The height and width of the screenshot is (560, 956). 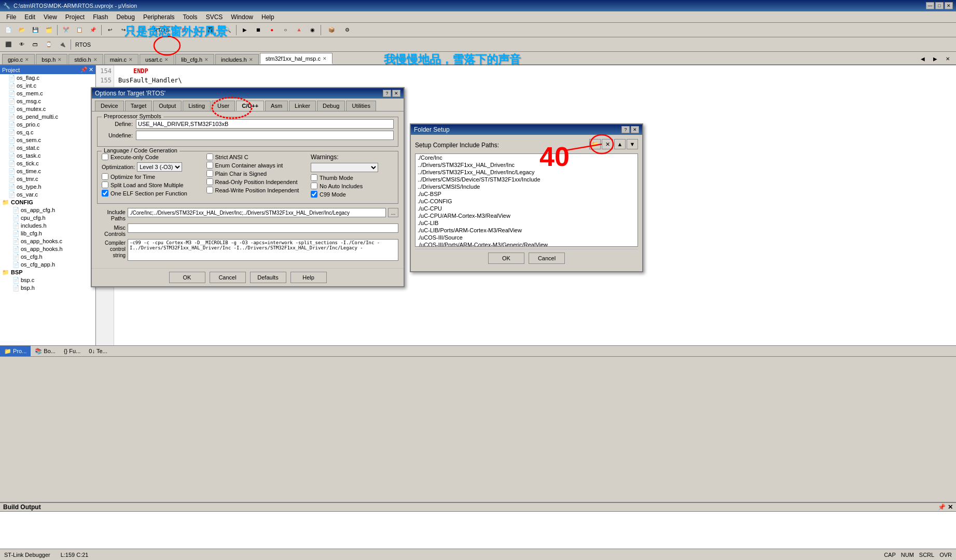 What do you see at coordinates (314, 177) in the screenshot?
I see `thumb-mode-check` at bounding box center [314, 177].